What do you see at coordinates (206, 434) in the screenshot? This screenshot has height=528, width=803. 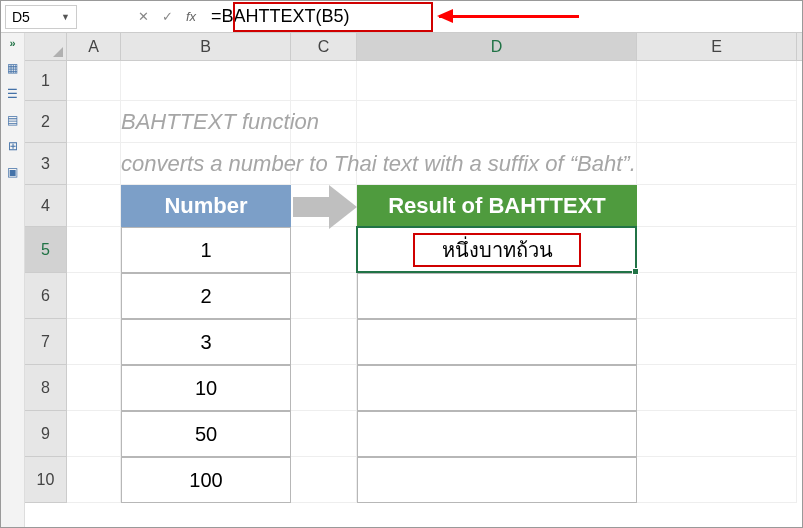 I see `number-cell-5: 50` at bounding box center [206, 434].